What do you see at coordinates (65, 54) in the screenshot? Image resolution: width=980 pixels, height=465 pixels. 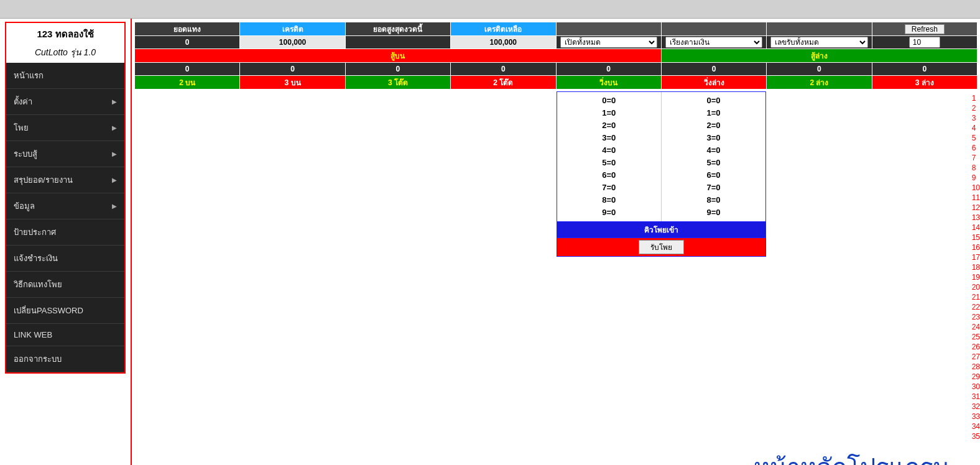 I see `sidebar-subtitle: CutLotto รุ่น 1.0` at bounding box center [65, 54].